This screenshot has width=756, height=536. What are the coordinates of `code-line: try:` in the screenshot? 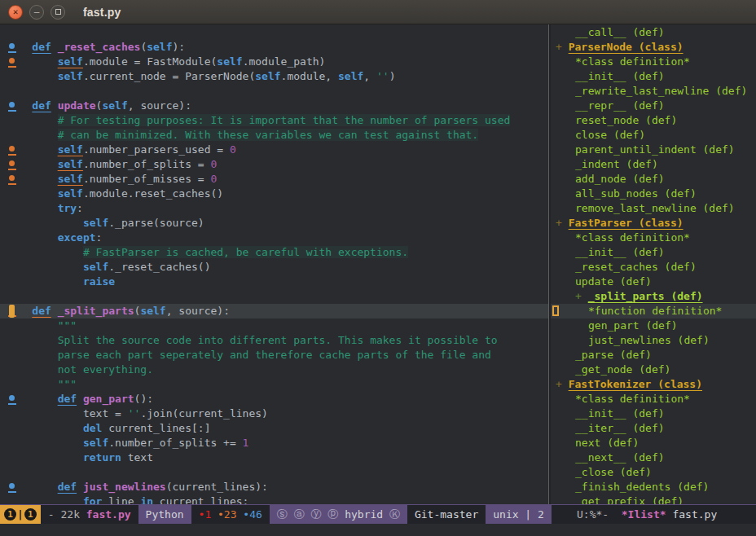 It's located at (274, 209).